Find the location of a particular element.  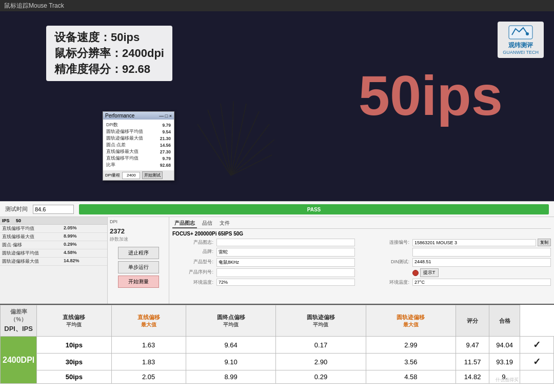

dpi-cell: 2400DPI is located at coordinates (18, 360).